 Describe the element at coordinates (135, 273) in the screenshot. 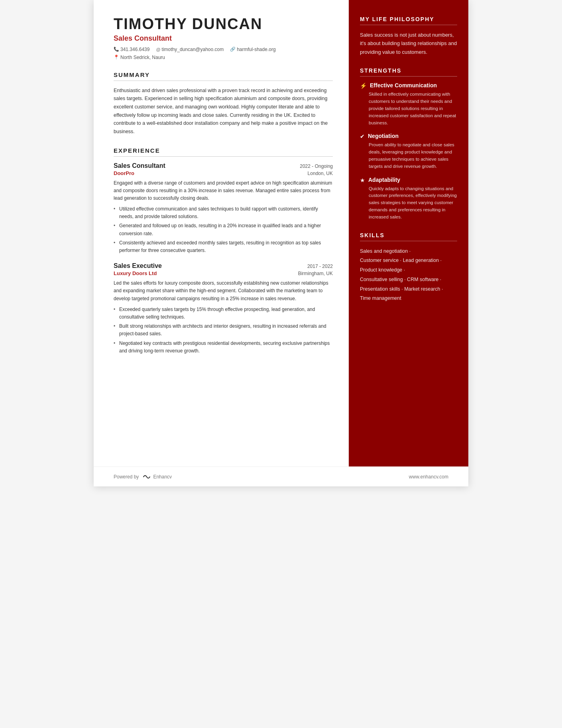

I see `job-2-company: Luxury Doors Ltd` at that location.